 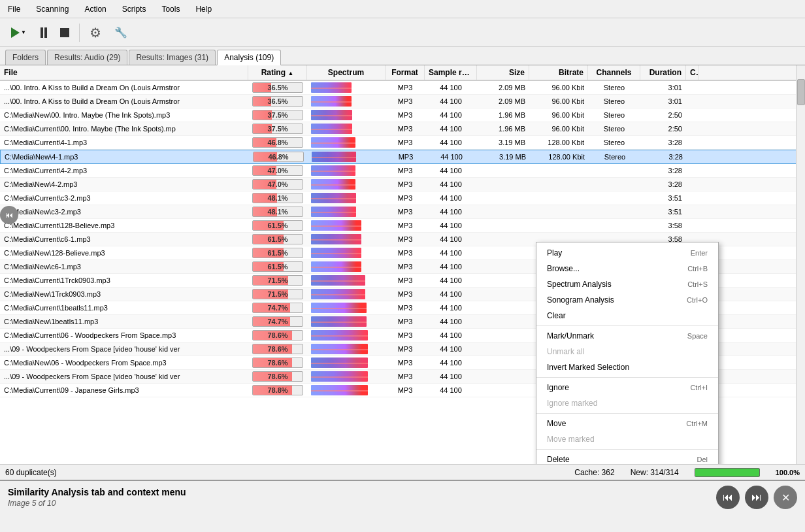 What do you see at coordinates (405, 73) in the screenshot?
I see `col-header-format: Format` at bounding box center [405, 73].